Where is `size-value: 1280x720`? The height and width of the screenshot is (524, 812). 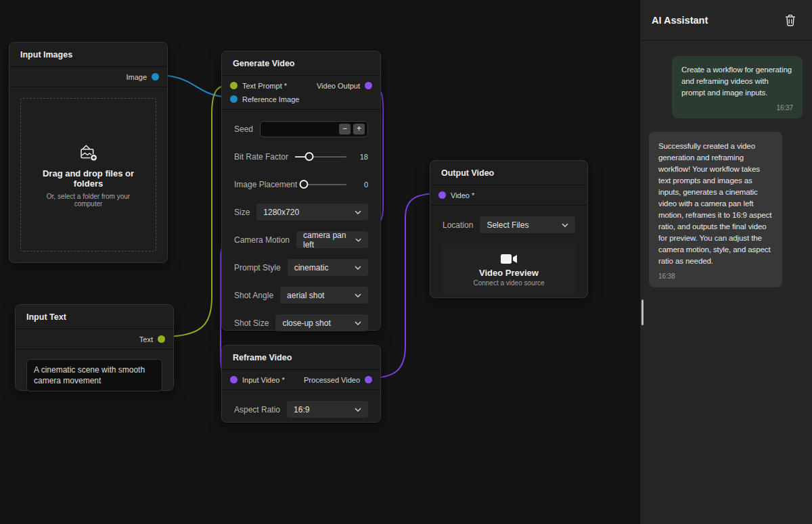 size-value: 1280x720 is located at coordinates (281, 212).